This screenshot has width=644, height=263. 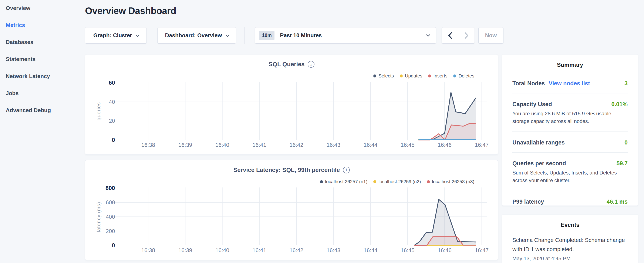 I want to click on time-step-buttons, so click(x=458, y=36).